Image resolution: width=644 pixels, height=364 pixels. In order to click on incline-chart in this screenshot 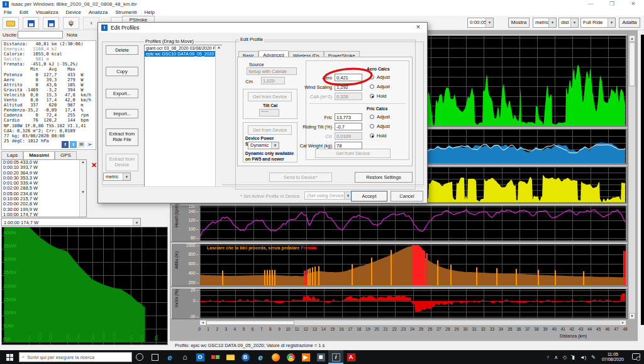, I will do `click(413, 304)`.